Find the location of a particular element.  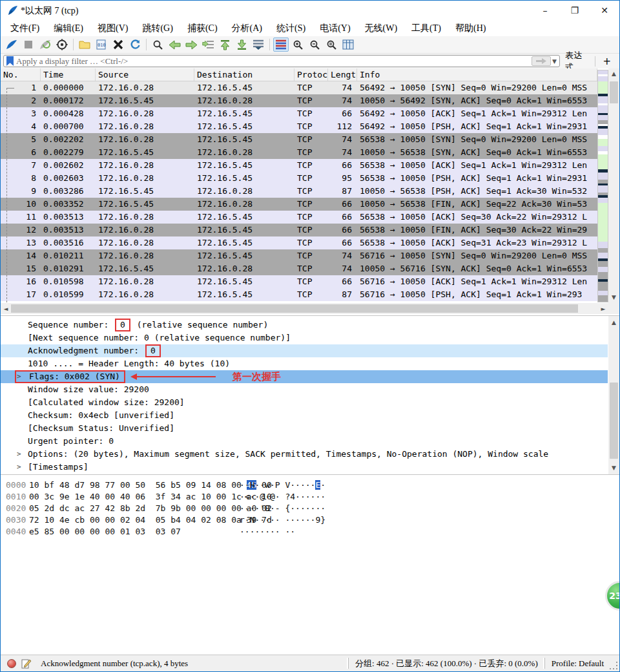

go-bottom-icon is located at coordinates (242, 45).